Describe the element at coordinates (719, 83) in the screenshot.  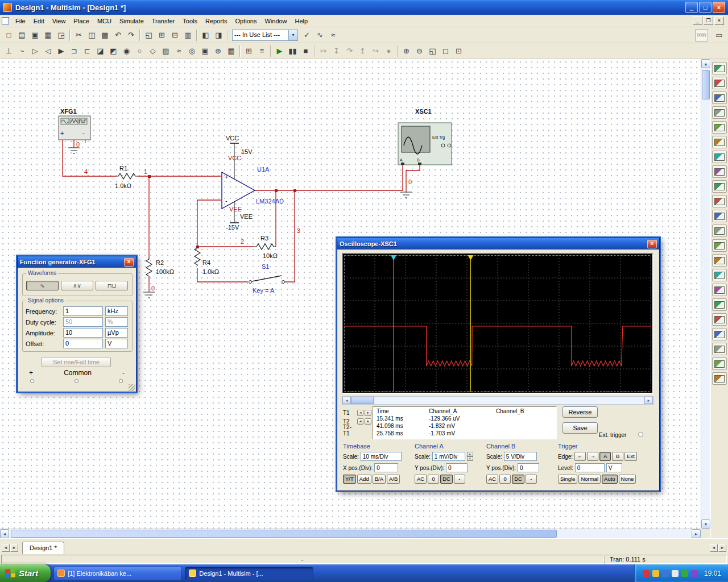
I see `function-generator-instrument-icon` at that location.